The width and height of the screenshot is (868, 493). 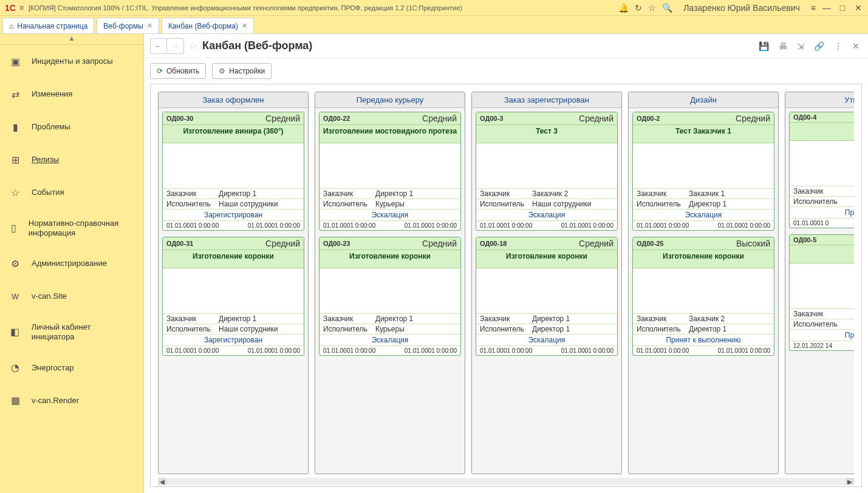 I want to click on kanban-card: ОД00-30СреднийИзготовление винира (360°)…, so click(x=233, y=171).